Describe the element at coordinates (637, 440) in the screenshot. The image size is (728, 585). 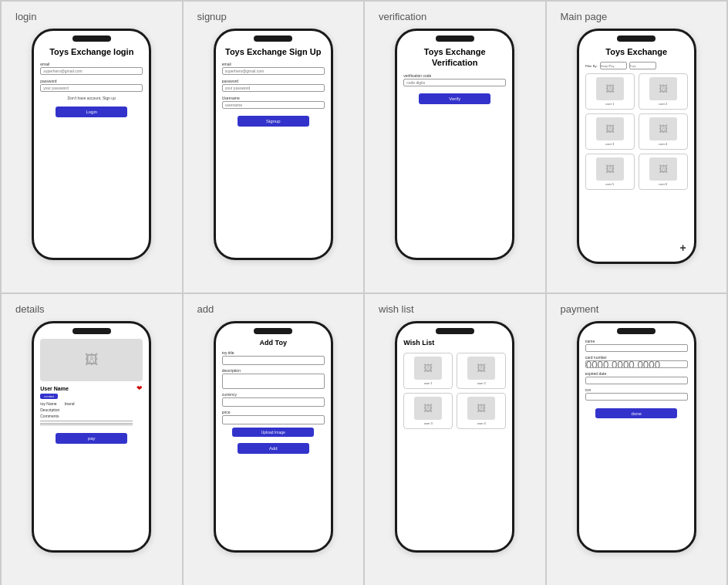
I see `payment-screen: name card number expired date cvv done` at that location.